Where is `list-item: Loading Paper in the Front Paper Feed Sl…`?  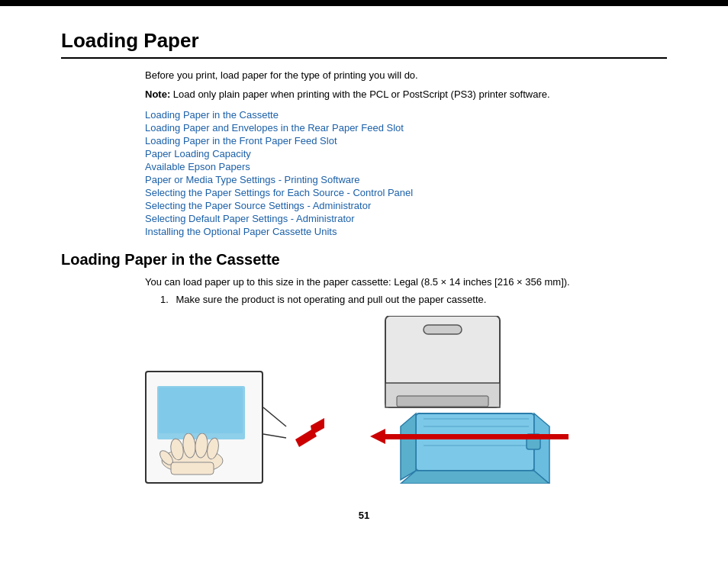 list-item: Loading Paper in the Front Paper Feed Sl… is located at coordinates (406, 140).